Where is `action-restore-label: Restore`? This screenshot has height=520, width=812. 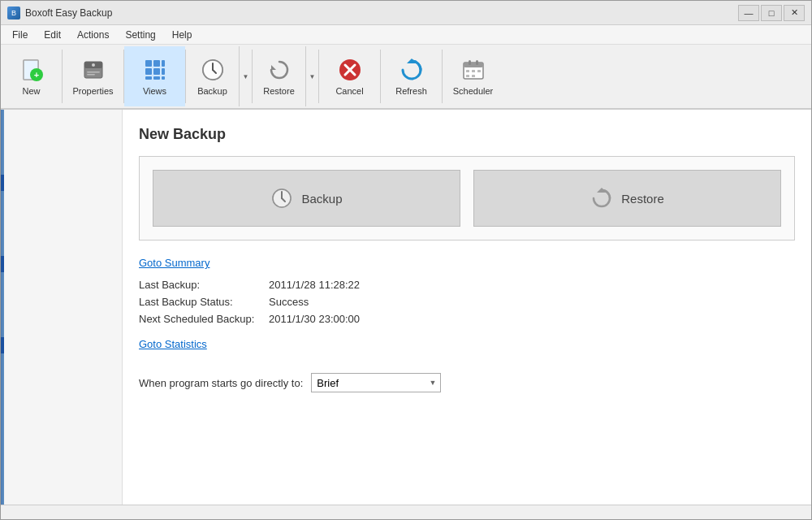 action-restore-label: Restore is located at coordinates (643, 198).